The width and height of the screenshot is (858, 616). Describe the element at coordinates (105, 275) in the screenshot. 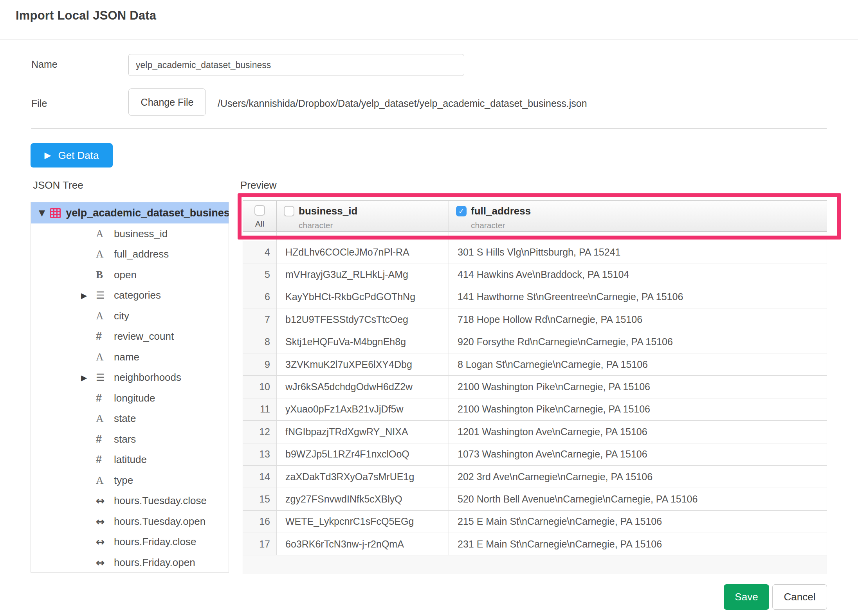

I see `field-type-icon: B` at that location.